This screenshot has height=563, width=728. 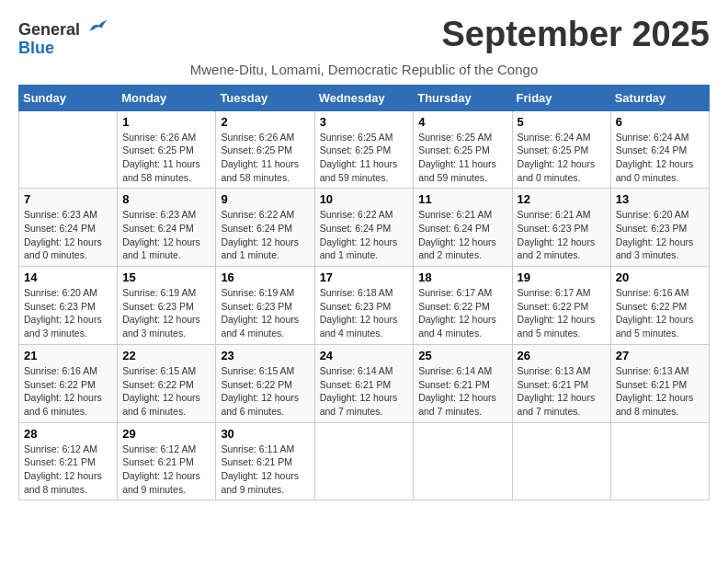 What do you see at coordinates (562, 158) in the screenshot?
I see `day-info: Sunrise: 6:24 AM Sunset: 6:25 PM Dayligh…` at bounding box center [562, 158].